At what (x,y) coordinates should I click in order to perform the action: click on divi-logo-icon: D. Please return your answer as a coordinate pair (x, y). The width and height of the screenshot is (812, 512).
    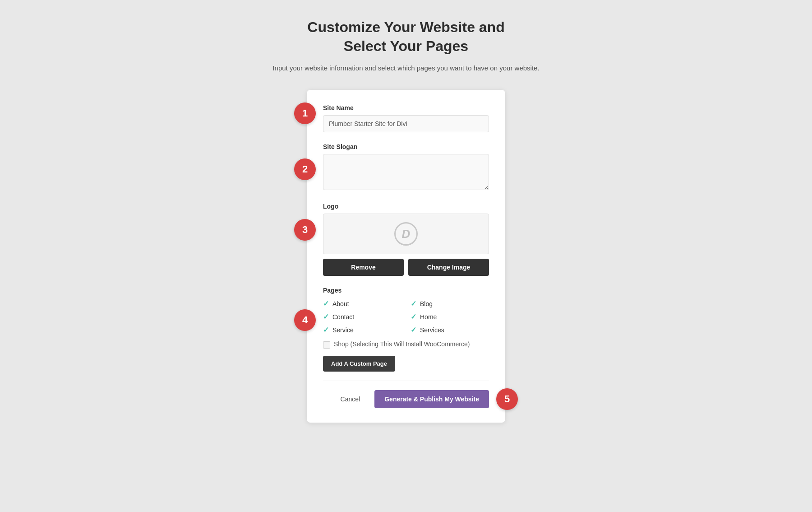
    Looking at the image, I should click on (406, 234).